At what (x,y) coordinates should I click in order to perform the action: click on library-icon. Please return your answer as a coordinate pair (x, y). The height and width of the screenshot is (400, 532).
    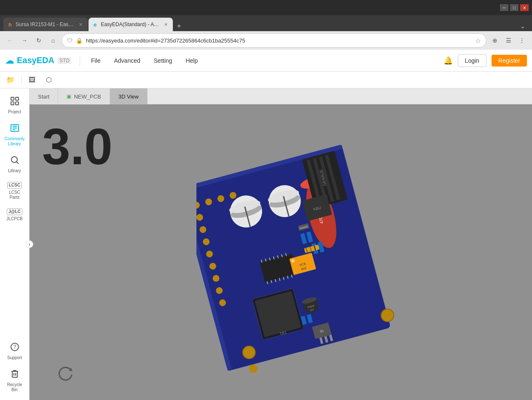
    Looking at the image, I should click on (15, 161).